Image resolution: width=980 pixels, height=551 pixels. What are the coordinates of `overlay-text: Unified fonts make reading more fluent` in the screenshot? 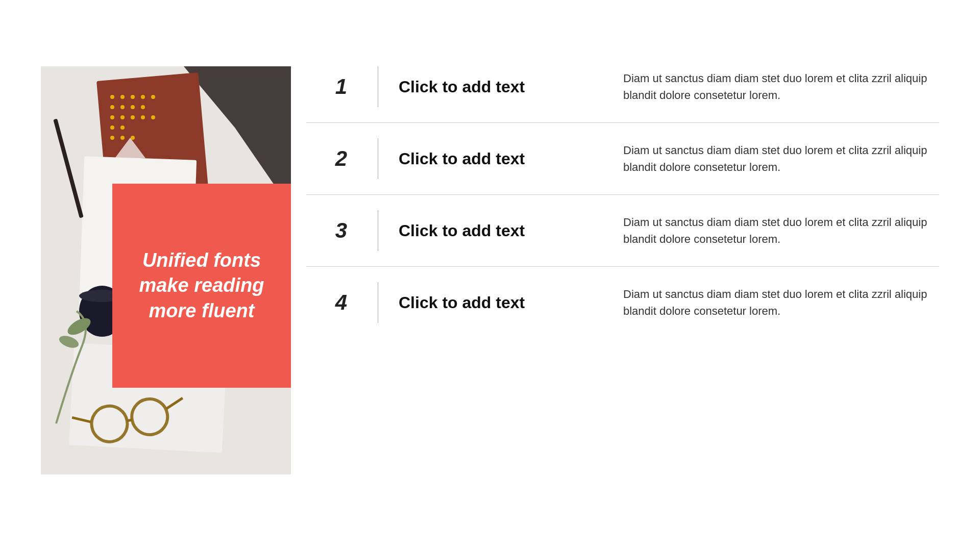 It's located at (202, 286).